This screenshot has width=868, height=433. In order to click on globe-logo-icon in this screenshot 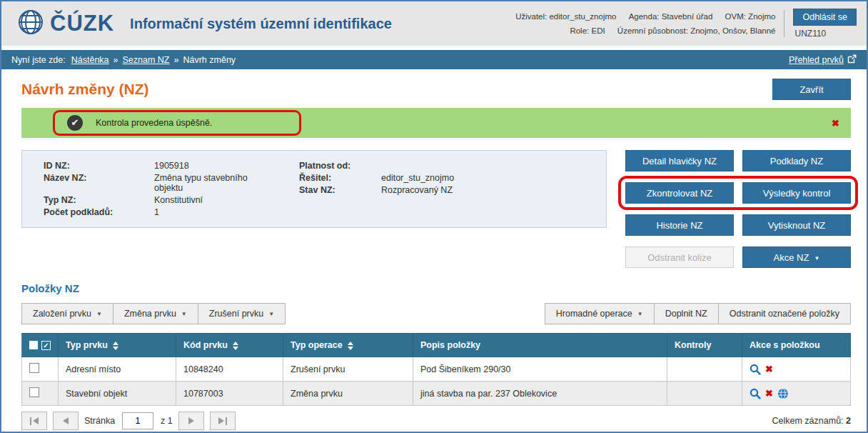, I will do `click(31, 24)`.